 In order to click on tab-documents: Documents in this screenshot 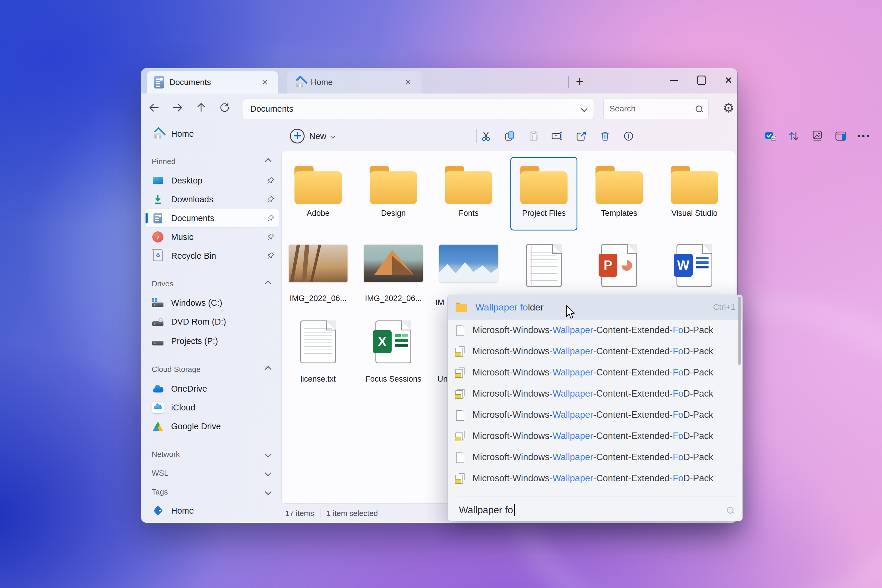, I will do `click(212, 82)`.